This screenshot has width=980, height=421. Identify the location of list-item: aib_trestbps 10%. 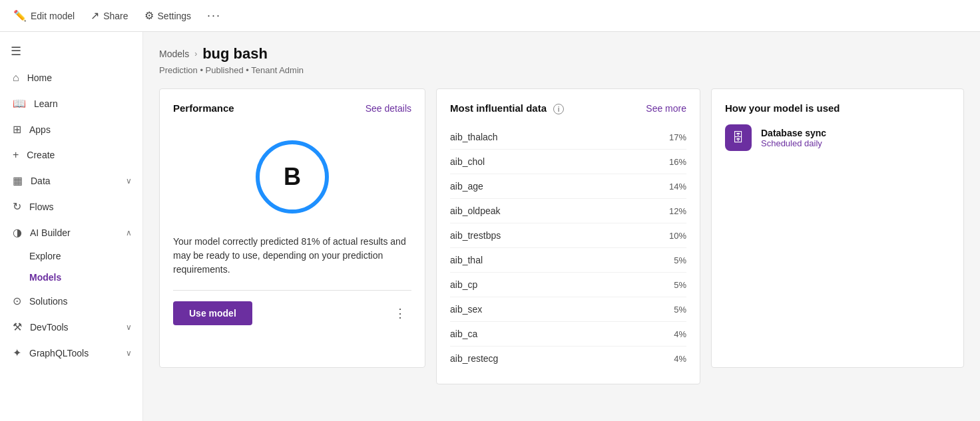
(569, 235).